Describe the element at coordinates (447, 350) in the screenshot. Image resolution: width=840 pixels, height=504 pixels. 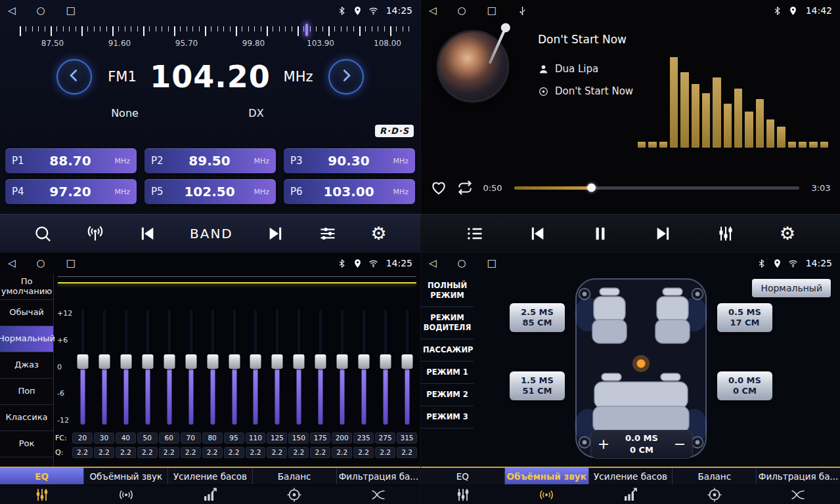
I see `mode-item: ПАССАЖИР` at that location.